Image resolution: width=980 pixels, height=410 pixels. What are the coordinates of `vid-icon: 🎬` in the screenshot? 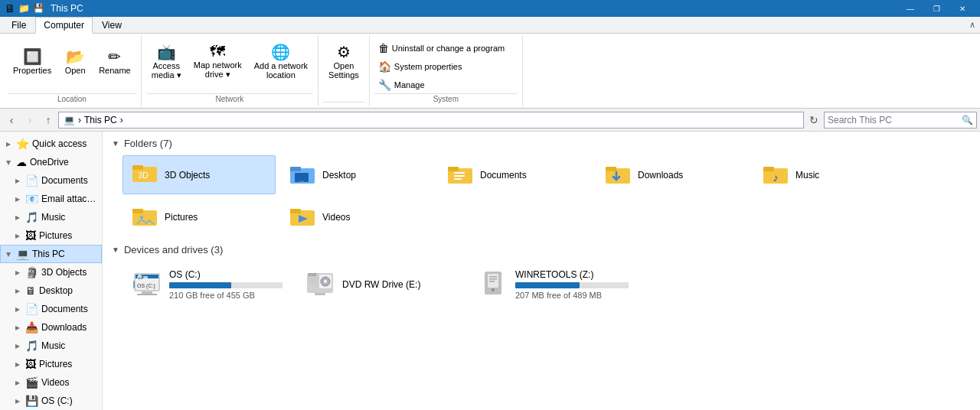 It's located at (32, 382).